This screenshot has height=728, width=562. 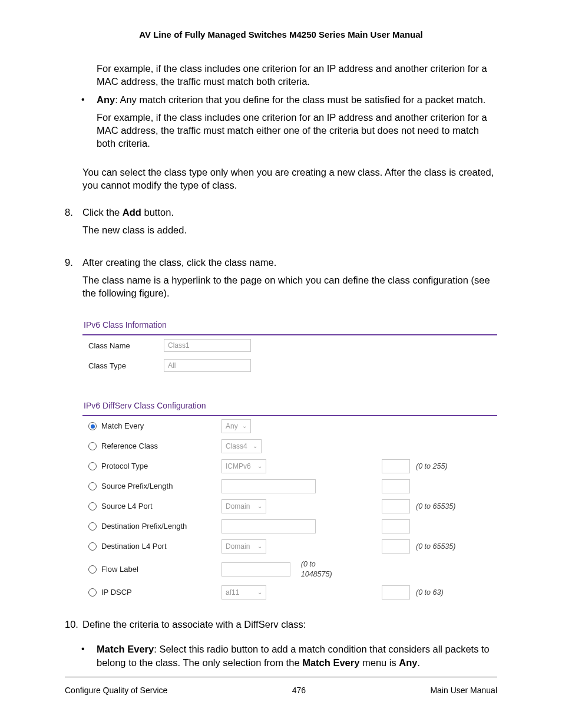 I want to click on radio-source-prefix, so click(x=92, y=486).